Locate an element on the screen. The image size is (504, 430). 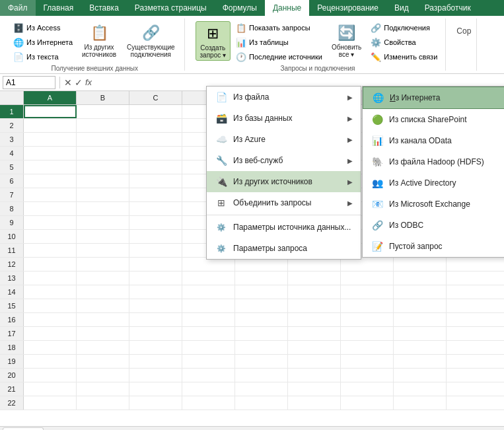
submenu-empty-query: 📝 Пустой запрос is located at coordinates (433, 246).